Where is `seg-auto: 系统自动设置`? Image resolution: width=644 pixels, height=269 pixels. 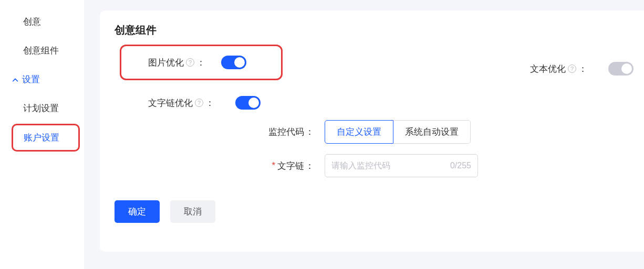
seg-auto: 系统自动设置 is located at coordinates (432, 132).